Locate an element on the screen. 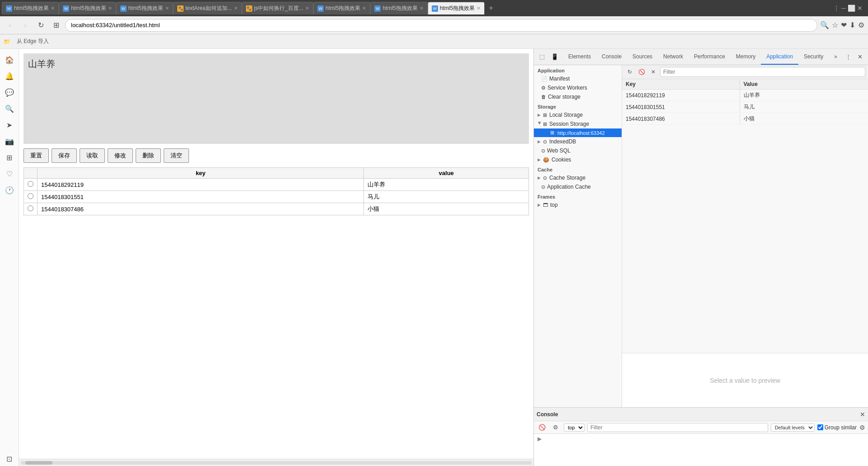 Image resolution: width=868 pixels, height=466 pixels. save-button: 保存 is located at coordinates (64, 156).